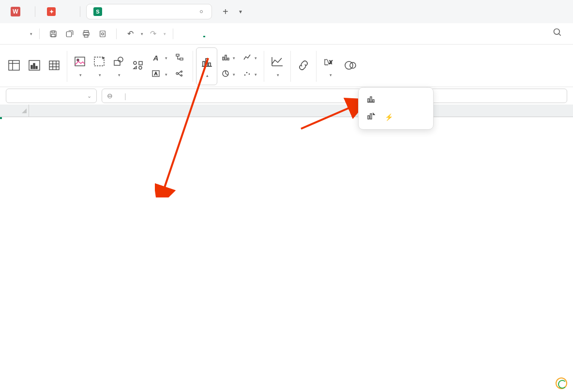 The width and height of the screenshot is (573, 392). I want to click on tab-insert, so click(204, 34).